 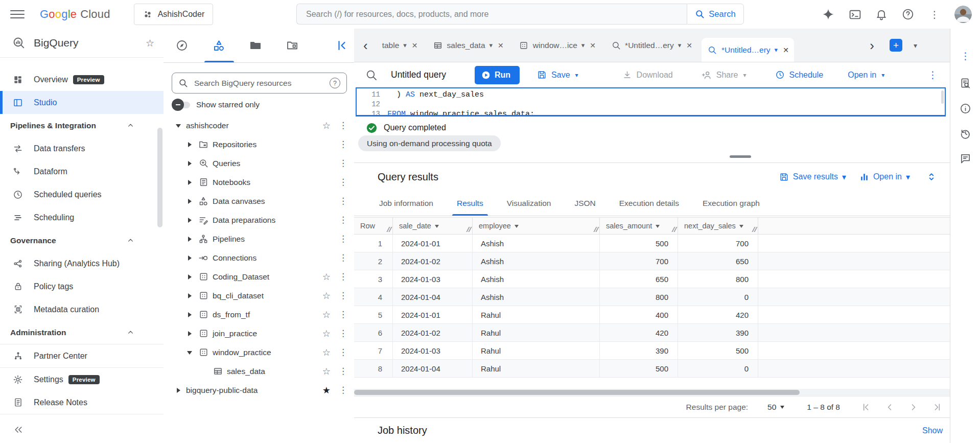 I want to click on editor-tab-window-practice: window…ice ▾ ✕, so click(x=557, y=45).